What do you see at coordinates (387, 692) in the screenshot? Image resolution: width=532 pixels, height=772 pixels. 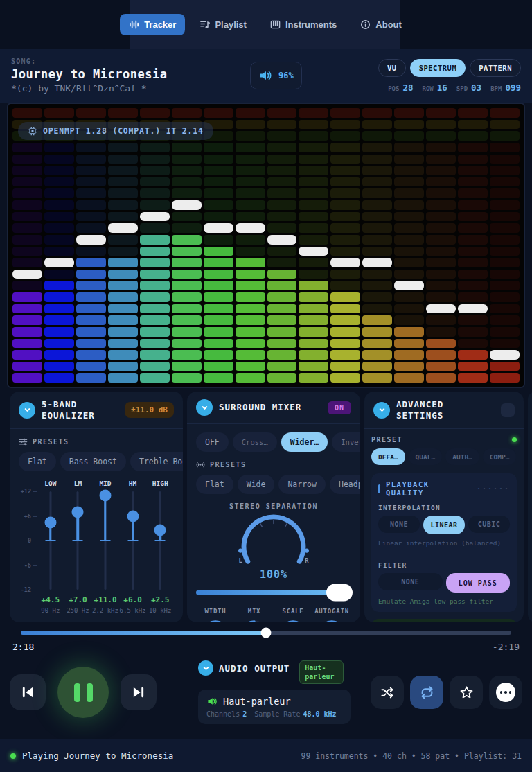 I see `shuffle-button` at bounding box center [387, 692].